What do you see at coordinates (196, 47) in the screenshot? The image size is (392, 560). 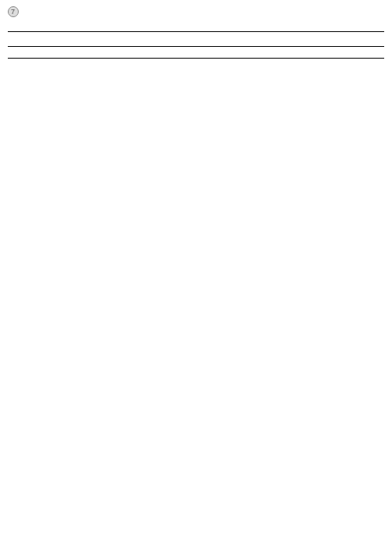 I see `section-take-photo-title` at bounding box center [196, 47].